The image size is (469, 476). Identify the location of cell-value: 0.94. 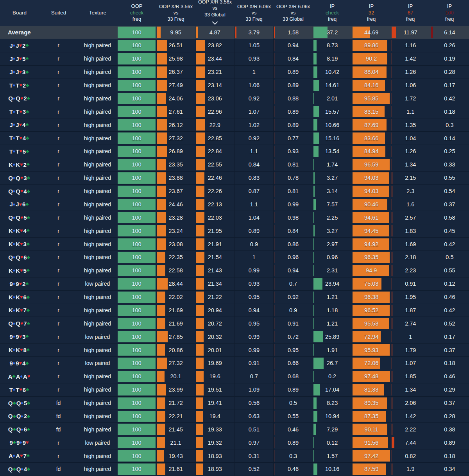
(293, 45).